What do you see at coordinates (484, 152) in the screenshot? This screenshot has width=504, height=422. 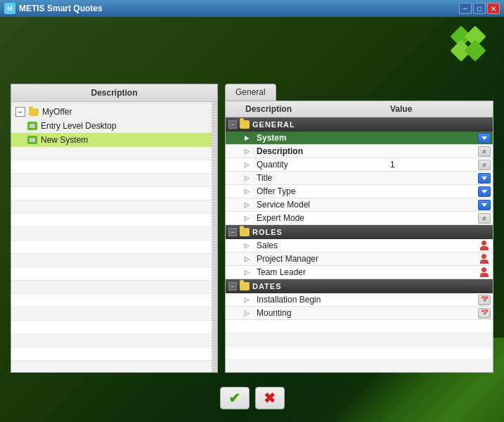 I see `neq-button-description: ≠` at bounding box center [484, 152].